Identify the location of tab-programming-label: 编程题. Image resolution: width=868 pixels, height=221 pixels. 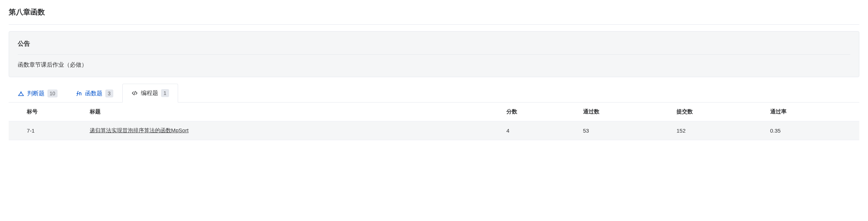
(149, 93).